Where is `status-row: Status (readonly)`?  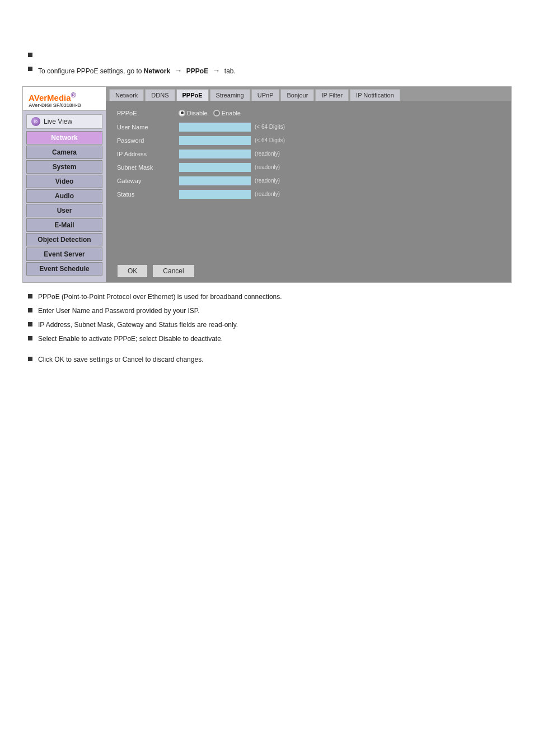 status-row: Status (readonly) is located at coordinates (308, 194).